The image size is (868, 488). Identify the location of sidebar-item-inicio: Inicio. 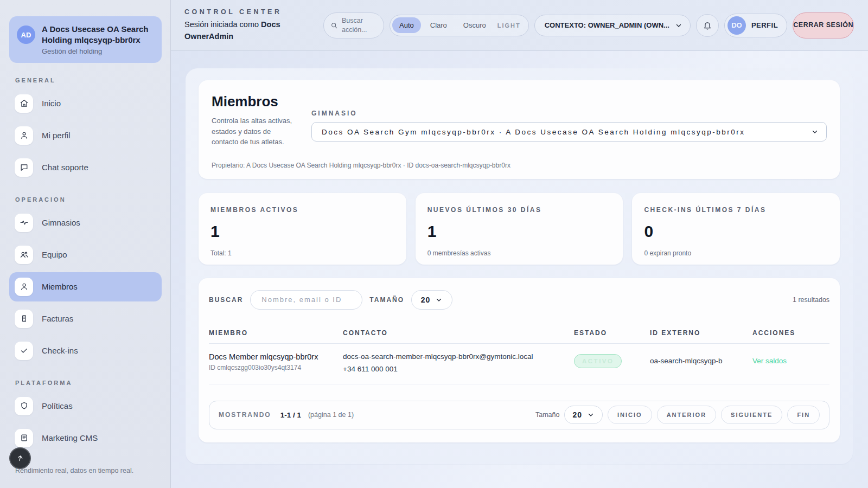
(86, 104).